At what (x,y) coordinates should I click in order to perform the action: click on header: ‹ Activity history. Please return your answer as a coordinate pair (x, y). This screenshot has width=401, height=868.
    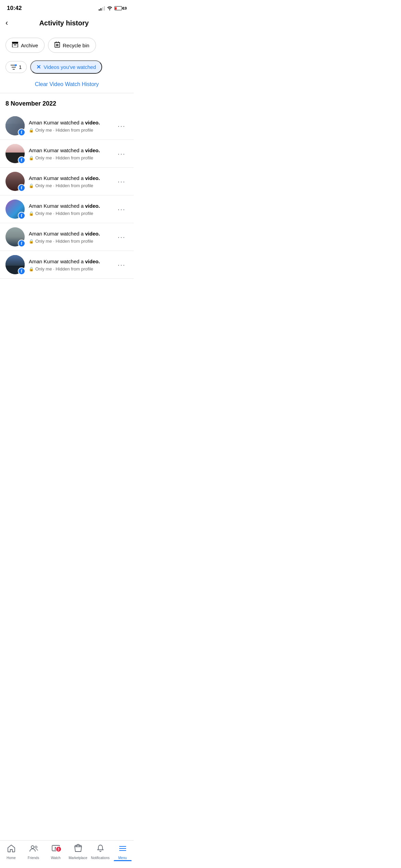
    Looking at the image, I should click on (67, 24).